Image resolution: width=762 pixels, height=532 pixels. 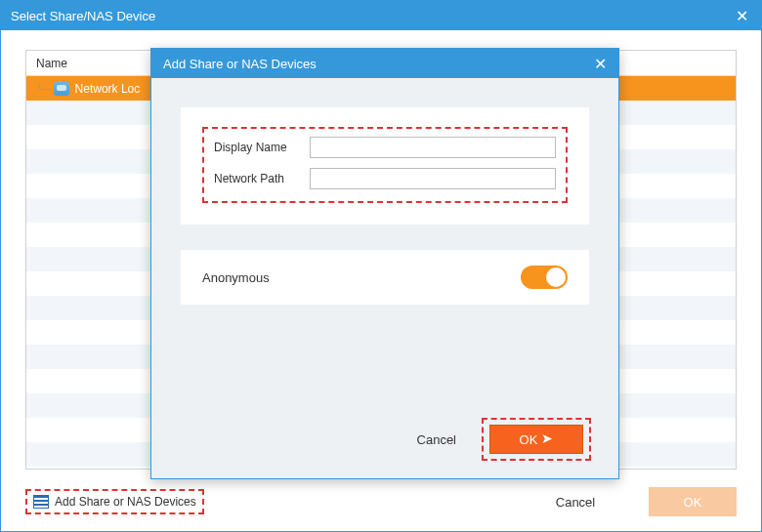 What do you see at coordinates (575, 502) in the screenshot?
I see `main-cancel-button: Cancel` at bounding box center [575, 502].